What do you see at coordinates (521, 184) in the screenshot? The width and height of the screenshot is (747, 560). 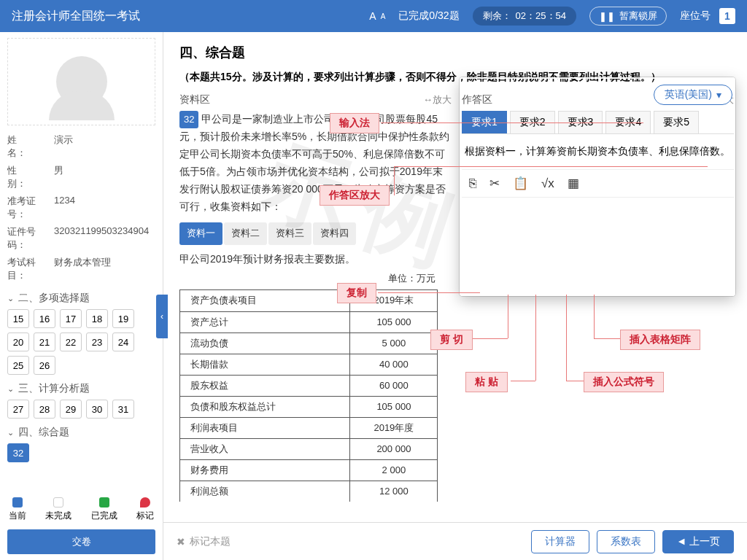 I see `paste-icon: 📋` at bounding box center [521, 184].